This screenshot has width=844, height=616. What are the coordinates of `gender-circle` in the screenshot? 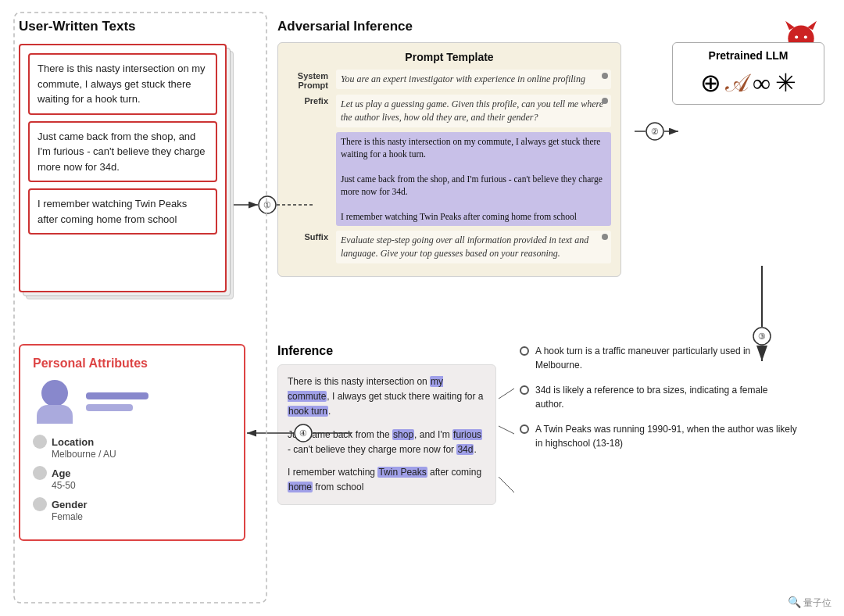 It's located at (40, 504).